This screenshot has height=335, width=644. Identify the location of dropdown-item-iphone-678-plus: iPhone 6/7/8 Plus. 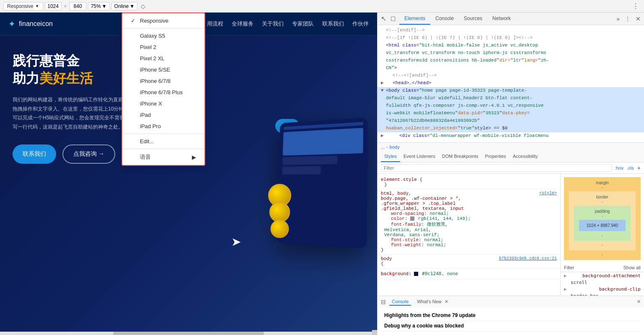
(163, 92).